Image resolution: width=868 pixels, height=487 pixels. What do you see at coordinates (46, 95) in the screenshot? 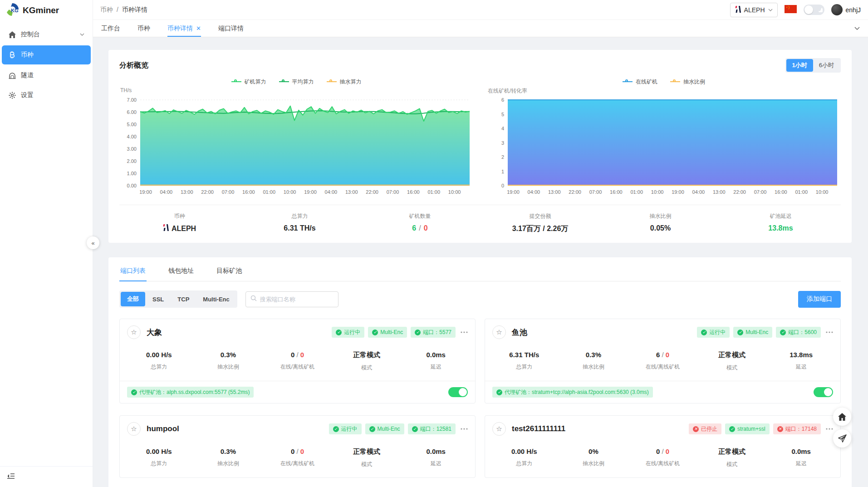
I see `sidebar-item-settings: 设置` at bounding box center [46, 95].